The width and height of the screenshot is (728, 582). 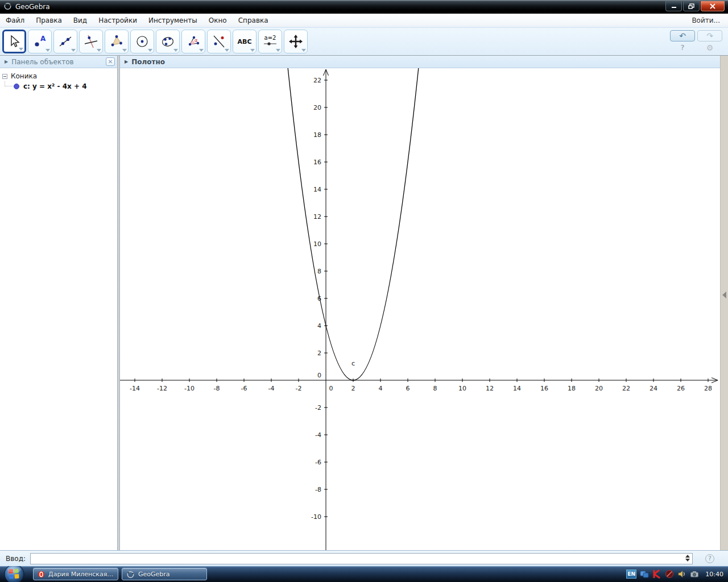 What do you see at coordinates (148, 62) in the screenshot?
I see `graphics-panel-title: Полотно` at bounding box center [148, 62].